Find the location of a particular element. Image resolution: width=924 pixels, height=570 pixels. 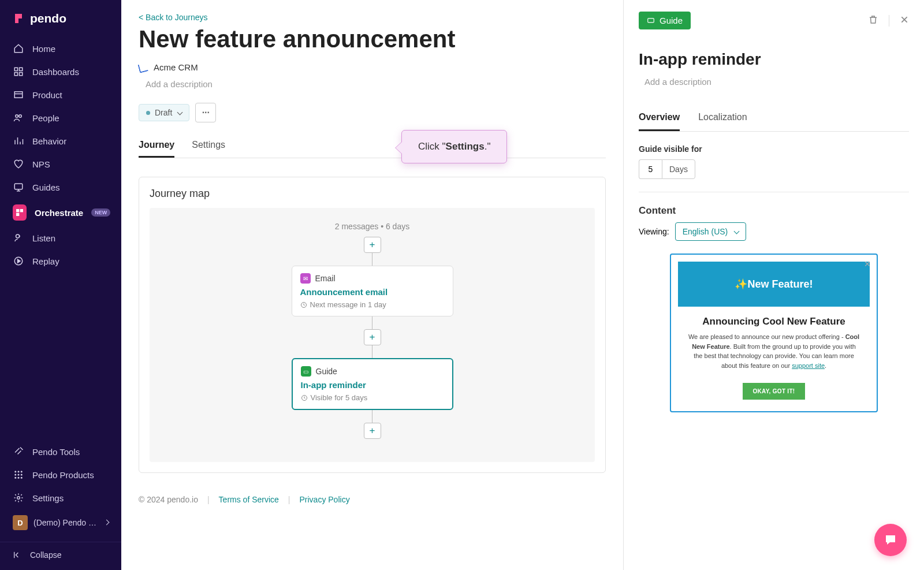

panel-tabs: Overview Localization is located at coordinates (774, 118).